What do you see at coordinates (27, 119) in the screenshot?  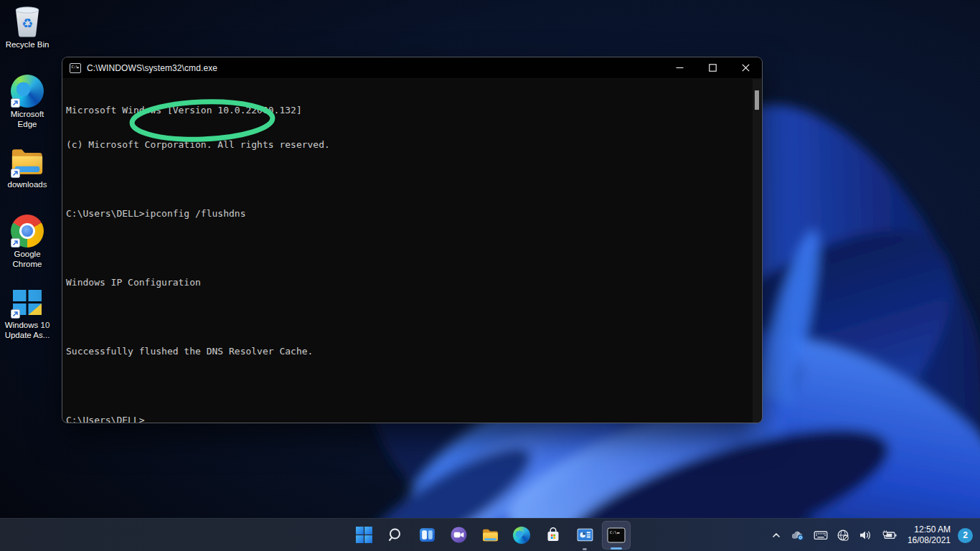 I see `desktop-icon-label: Microsoft Edge` at bounding box center [27, 119].